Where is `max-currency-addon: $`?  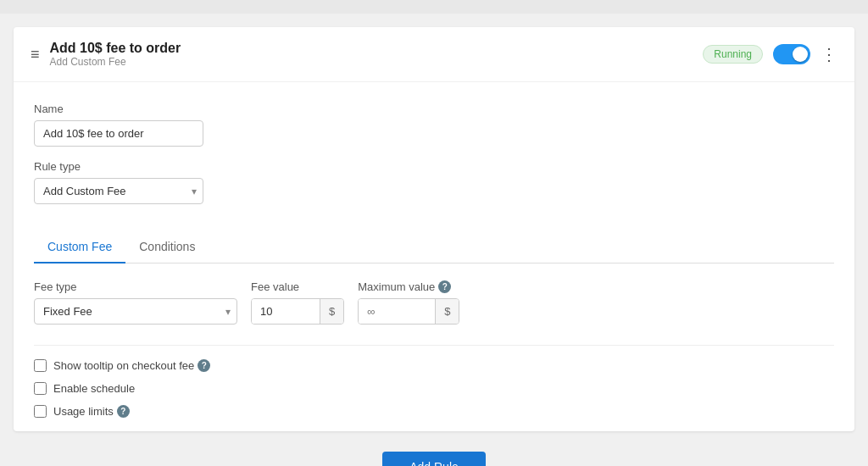
max-currency-addon: $ is located at coordinates (447, 312).